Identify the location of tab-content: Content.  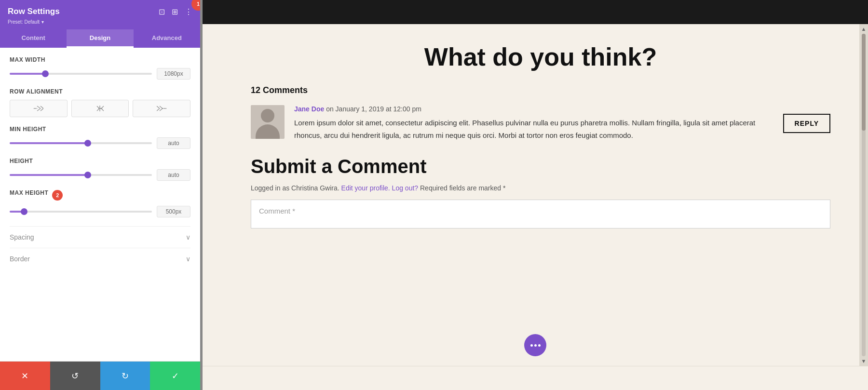
(33, 39).